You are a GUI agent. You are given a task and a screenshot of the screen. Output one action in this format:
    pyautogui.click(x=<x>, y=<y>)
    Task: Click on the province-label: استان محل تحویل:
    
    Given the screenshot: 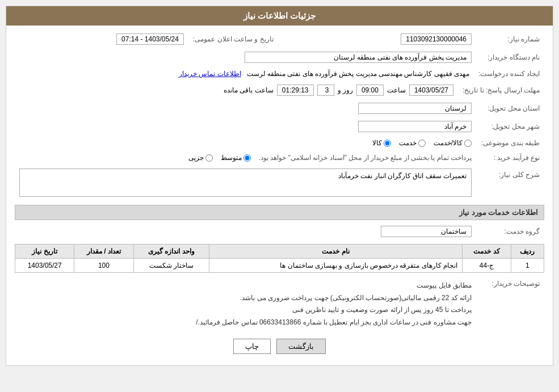 What is the action you would take?
    pyautogui.click(x=510, y=108)
    